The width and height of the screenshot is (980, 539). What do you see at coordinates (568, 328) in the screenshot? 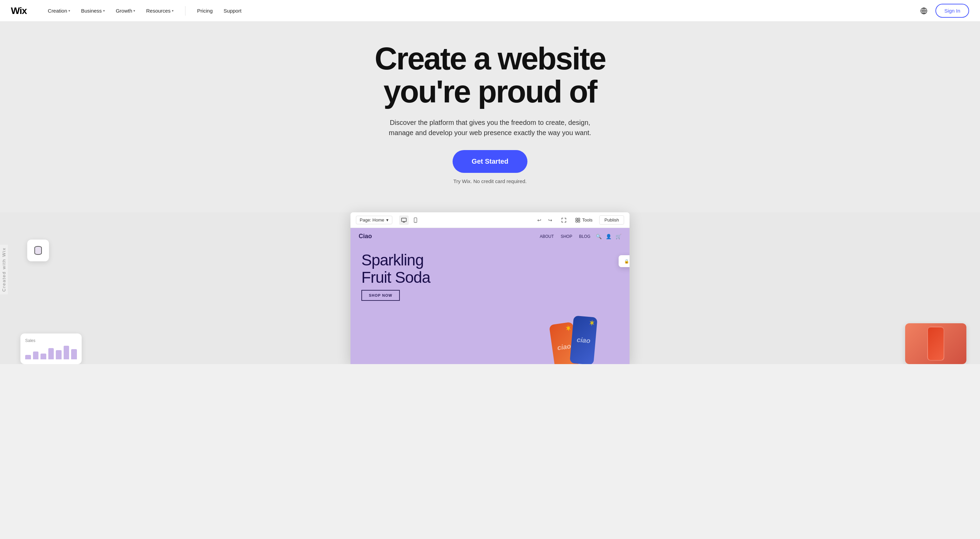
I see `starburst-decoration` at bounding box center [568, 328].